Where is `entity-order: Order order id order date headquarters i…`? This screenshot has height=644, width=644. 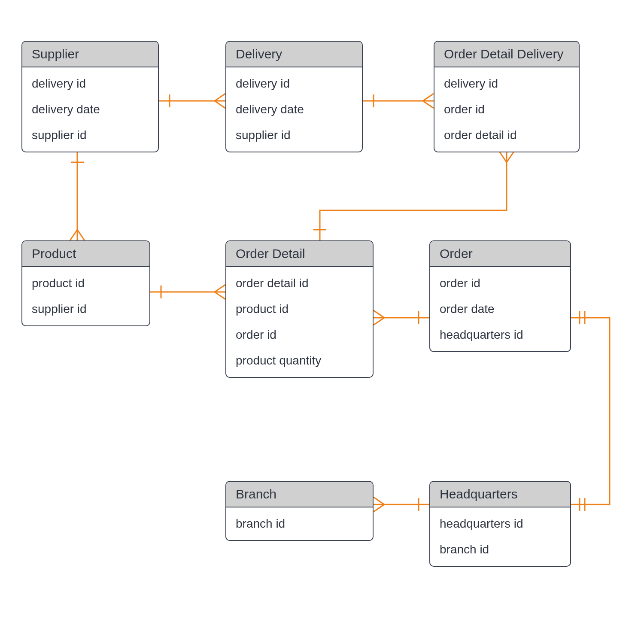 entity-order: Order order id order date headquarters i… is located at coordinates (500, 296).